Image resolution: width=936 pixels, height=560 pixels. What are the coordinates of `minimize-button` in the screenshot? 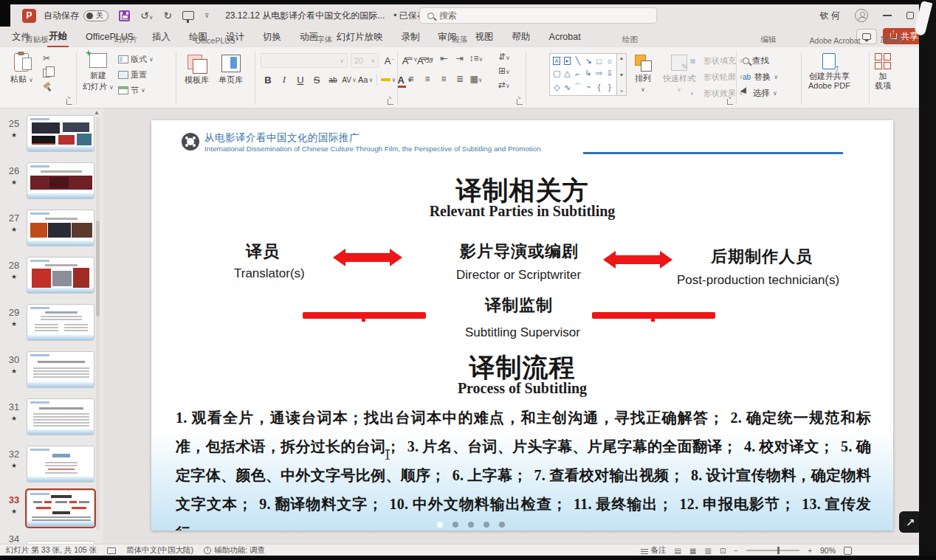 It's located at (887, 15).